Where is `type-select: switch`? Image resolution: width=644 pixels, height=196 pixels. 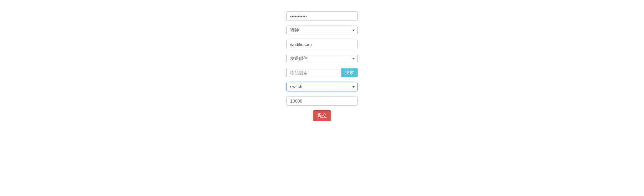 type-select: switch is located at coordinates (322, 87).